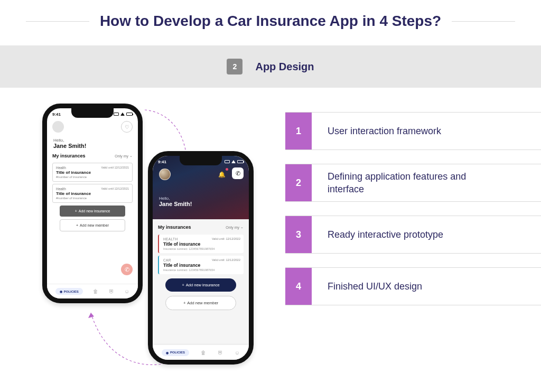 Image resolution: width=541 pixels, height=392 pixels. I want to click on avatar-placeholder, so click(58, 127).